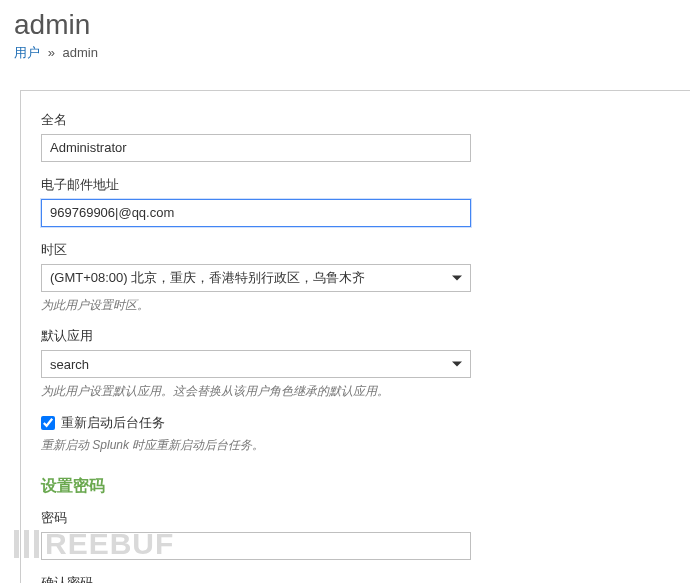  I want to click on timezone-row: 时区 (GMT+08:00) 北京，重庆，香港特别行政区，乌鲁木齐 为此用户设置…, so click(356, 278).